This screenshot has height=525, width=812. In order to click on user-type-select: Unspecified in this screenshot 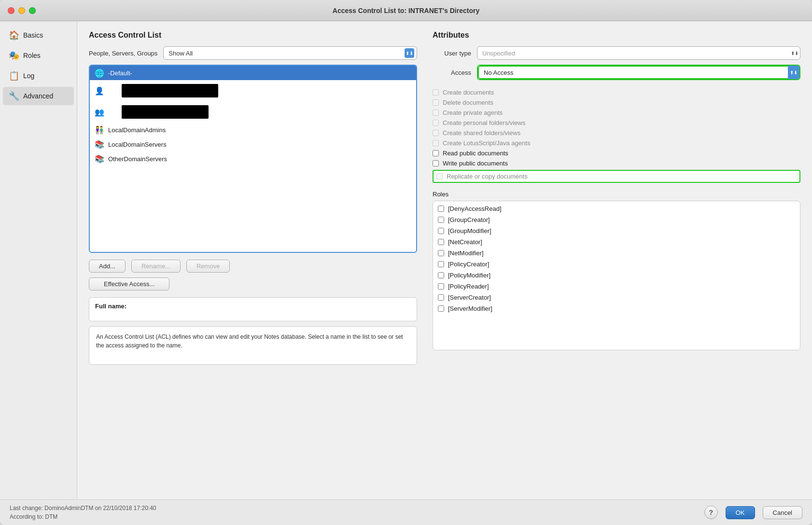, I will do `click(639, 53)`.